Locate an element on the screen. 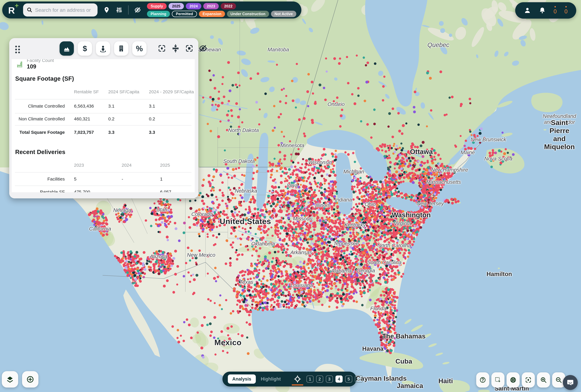 The image size is (581, 392). filter-pill-planning: Planning is located at coordinates (158, 14).